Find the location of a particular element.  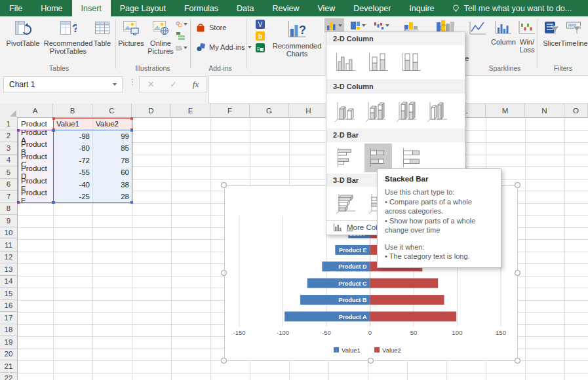

cell-C1: Value2 is located at coordinates (113, 124).